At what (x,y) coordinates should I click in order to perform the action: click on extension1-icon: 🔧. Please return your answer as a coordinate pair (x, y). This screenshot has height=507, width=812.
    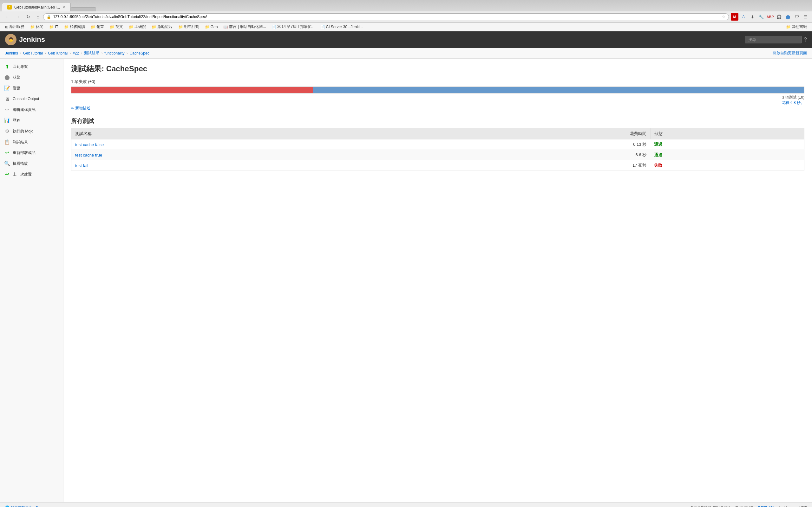
    Looking at the image, I should click on (761, 17).